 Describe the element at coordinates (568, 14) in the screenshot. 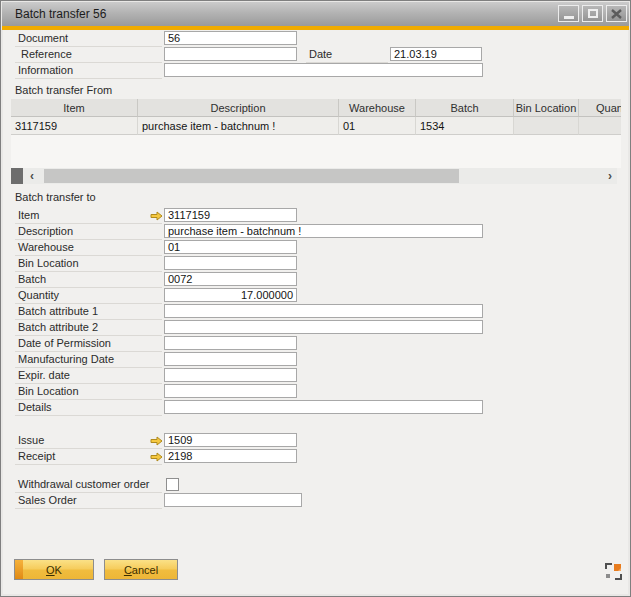

I see `minimize-button` at that location.